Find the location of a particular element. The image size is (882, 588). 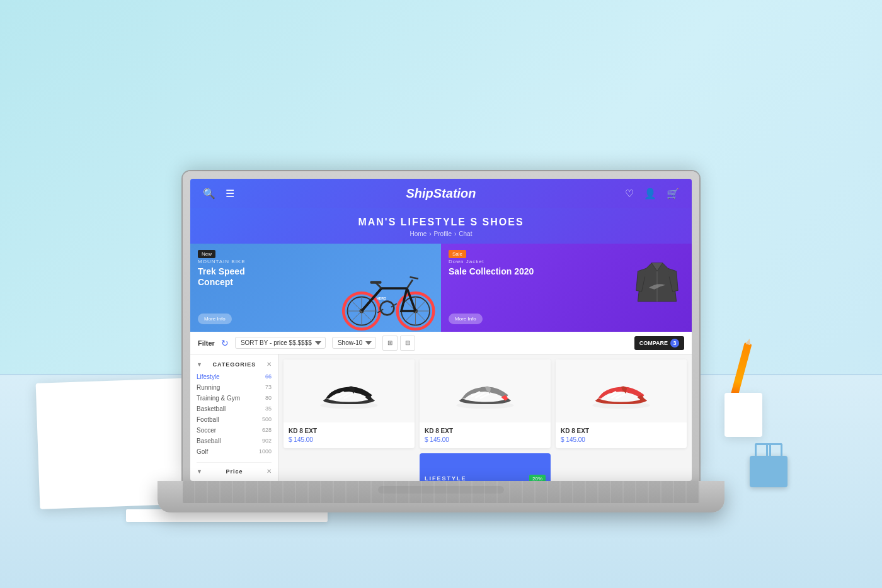

page-title: MAN'S LIFESTYLE S SHOES is located at coordinates (441, 222).